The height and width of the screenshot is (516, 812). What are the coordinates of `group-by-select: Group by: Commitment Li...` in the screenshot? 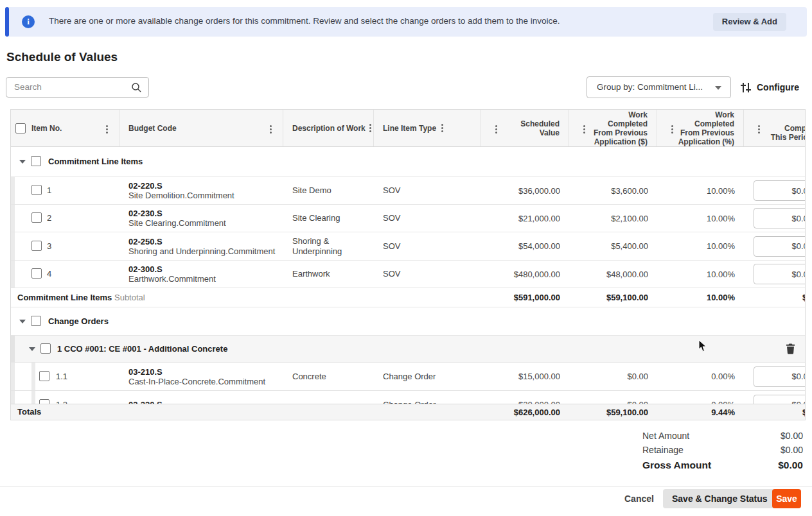 It's located at (659, 87).